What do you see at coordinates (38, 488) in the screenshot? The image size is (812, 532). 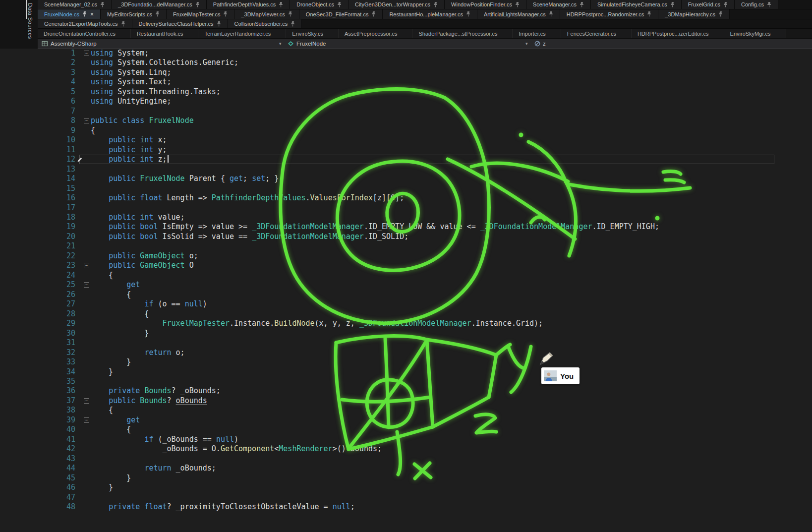 I see `line-number: 46` at bounding box center [38, 488].